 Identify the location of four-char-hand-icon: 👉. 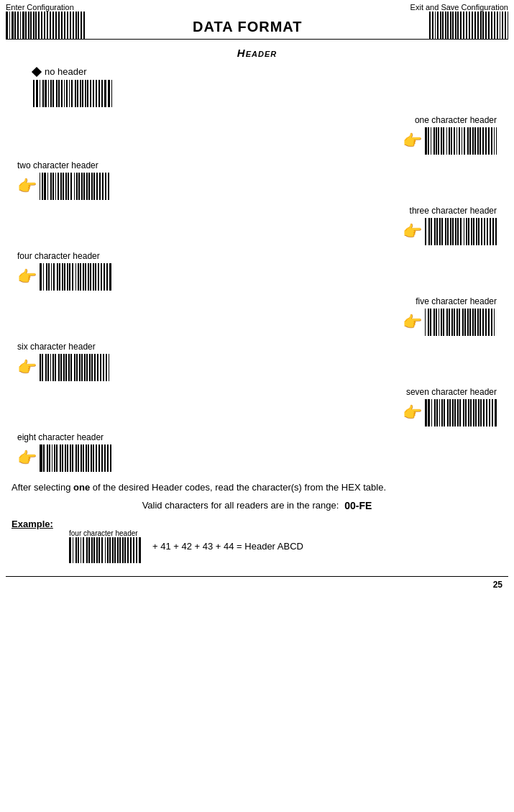
(27, 277).